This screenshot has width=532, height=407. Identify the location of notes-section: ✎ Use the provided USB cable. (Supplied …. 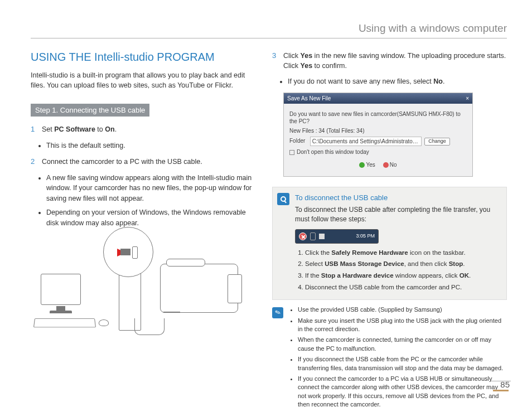
(389, 356).